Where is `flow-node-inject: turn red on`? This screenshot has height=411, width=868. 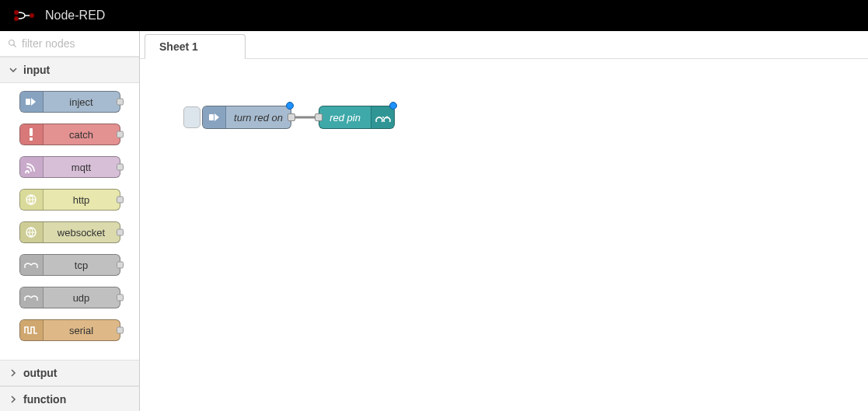 flow-node-inject: turn red on is located at coordinates (247, 117).